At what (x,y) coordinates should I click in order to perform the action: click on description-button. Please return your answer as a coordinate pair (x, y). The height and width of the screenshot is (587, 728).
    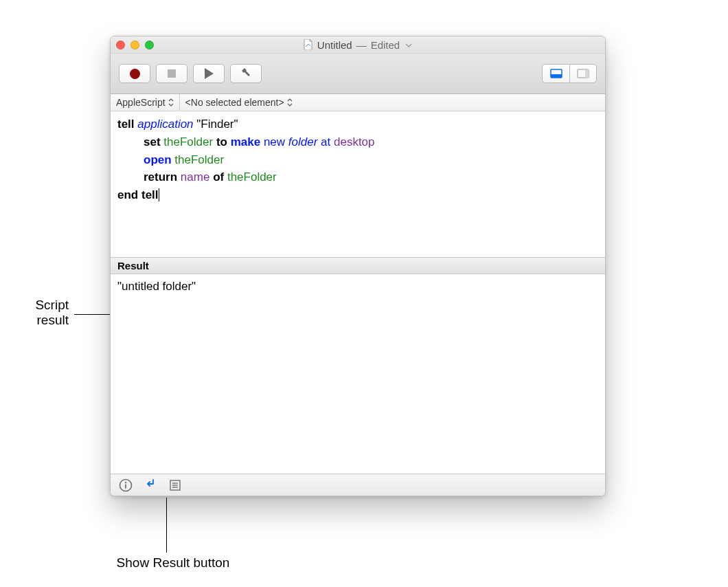
    Looking at the image, I should click on (126, 485).